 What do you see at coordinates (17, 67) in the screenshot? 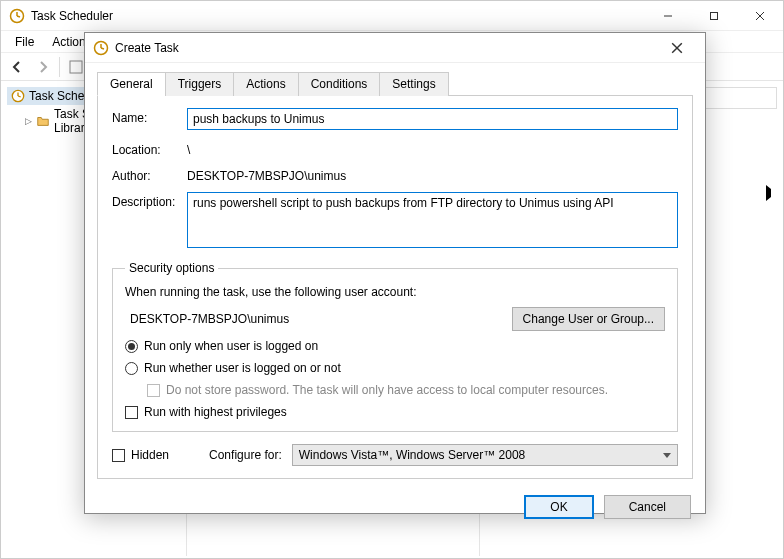
I see `back-button` at bounding box center [17, 67].